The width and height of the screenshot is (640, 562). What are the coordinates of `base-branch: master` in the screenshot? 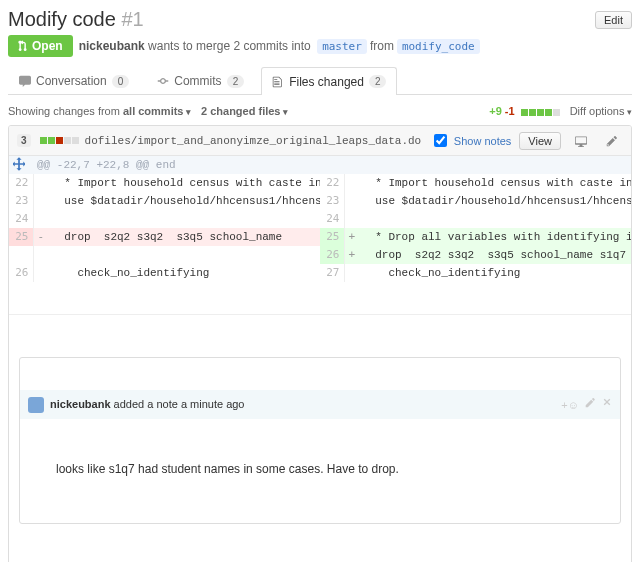 It's located at (342, 46).